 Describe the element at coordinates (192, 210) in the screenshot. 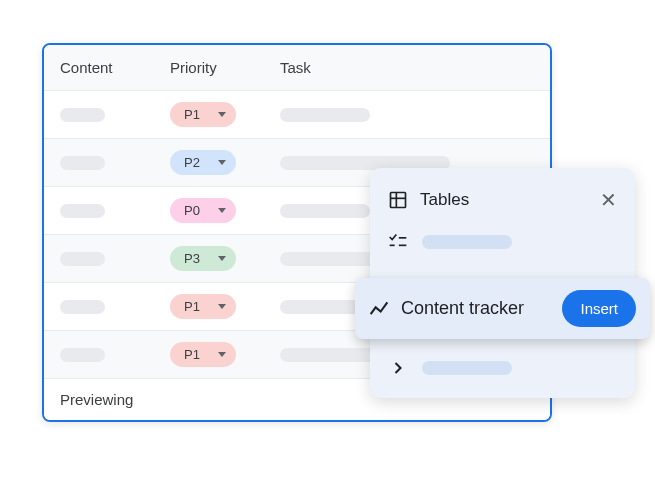

I see `priority-label: P0` at that location.